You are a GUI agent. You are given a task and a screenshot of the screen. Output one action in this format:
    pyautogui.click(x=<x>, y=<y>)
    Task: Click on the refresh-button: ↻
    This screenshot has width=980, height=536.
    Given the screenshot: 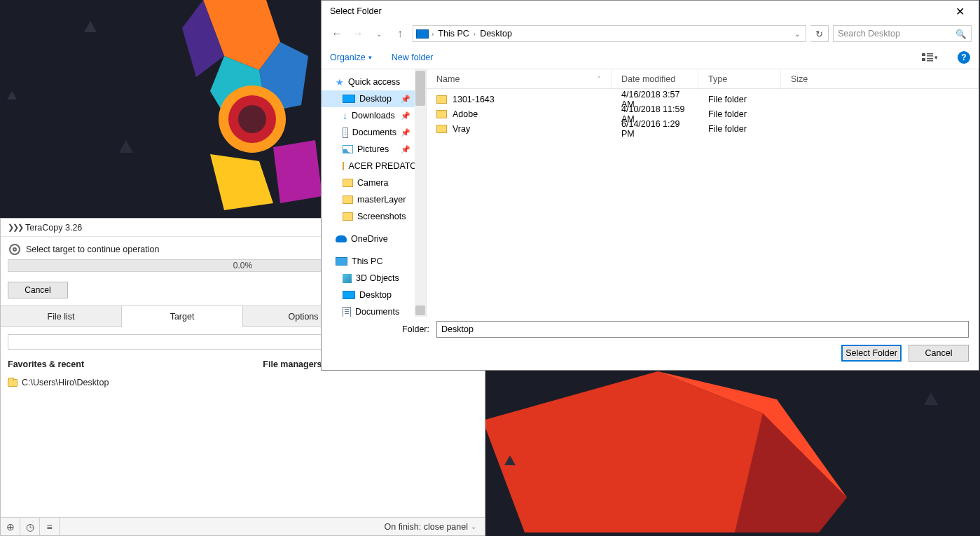 What is the action you would take?
    pyautogui.click(x=820, y=34)
    